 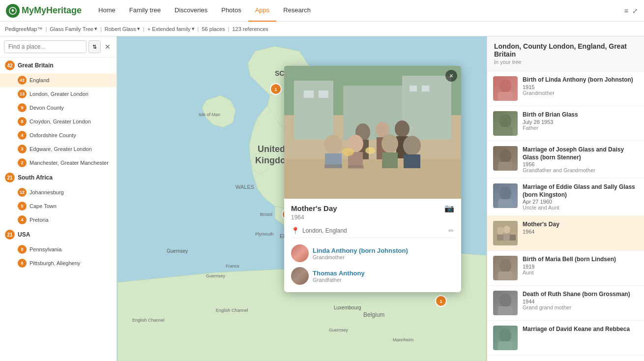 What do you see at coordinates (373, 132) in the screenshot?
I see `popup-photo` at bounding box center [373, 132].